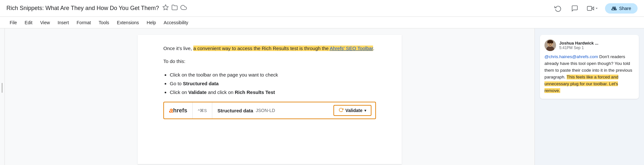  What do you see at coordinates (322, 8) in the screenshot?
I see `title-bar: Rich Snippets: What Are They and How Do …` at bounding box center [322, 8].